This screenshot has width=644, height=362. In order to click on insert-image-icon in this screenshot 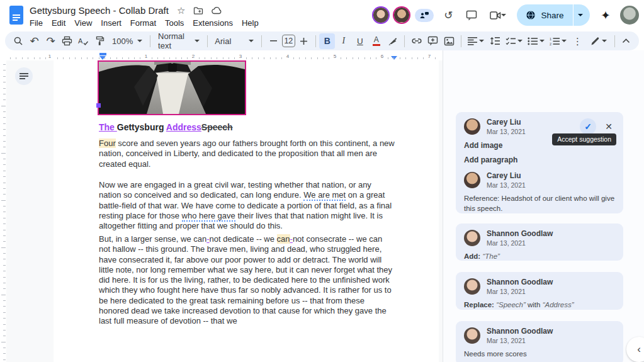, I will do `click(449, 42)`.